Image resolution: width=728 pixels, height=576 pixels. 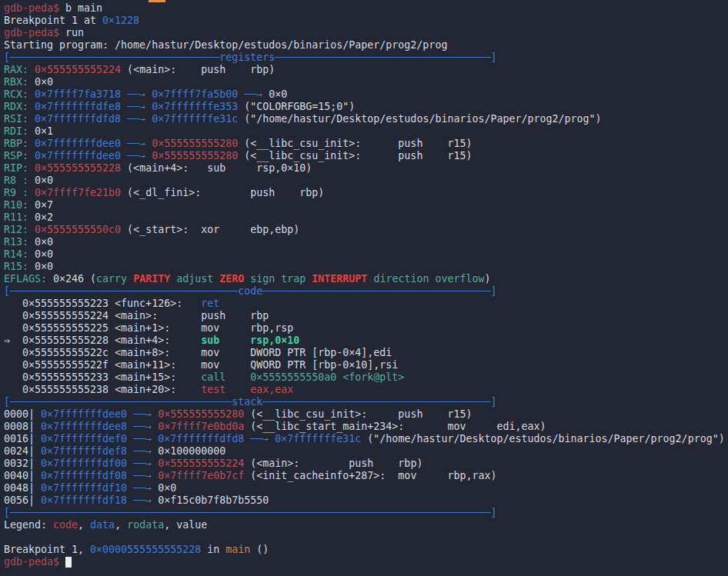 I want to click on terminal-line: 0×555555555233 <main+15>: call 0×5555555…, so click(x=366, y=378).